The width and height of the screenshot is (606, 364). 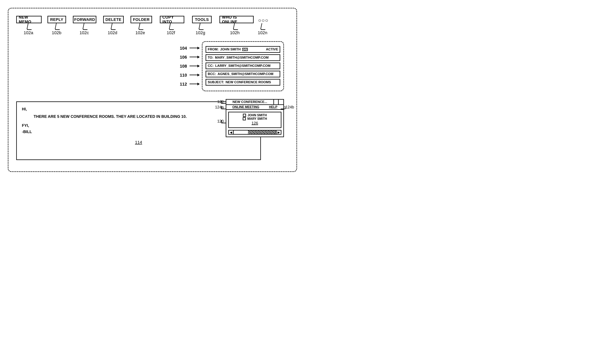 What do you see at coordinates (279, 132) in the screenshot?
I see `scroll-right-icon: ▶` at bounding box center [279, 132].